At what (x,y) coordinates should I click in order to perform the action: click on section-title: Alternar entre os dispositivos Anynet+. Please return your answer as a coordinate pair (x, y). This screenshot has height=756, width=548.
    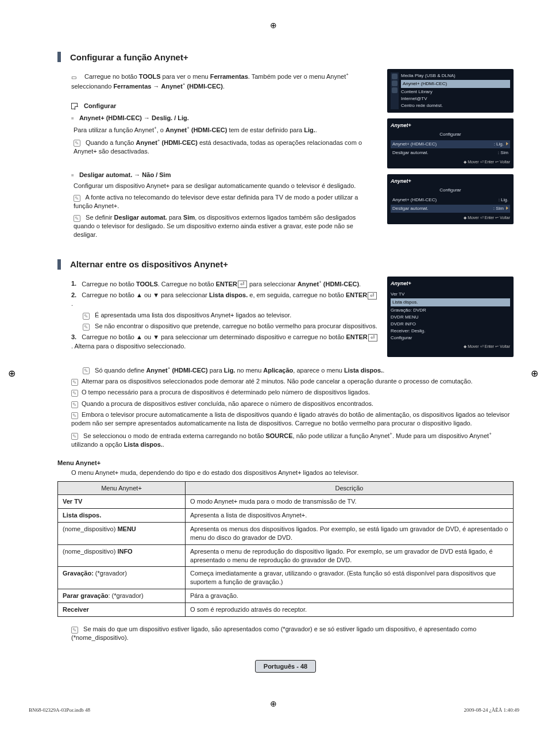
    Looking at the image, I should click on (149, 264).